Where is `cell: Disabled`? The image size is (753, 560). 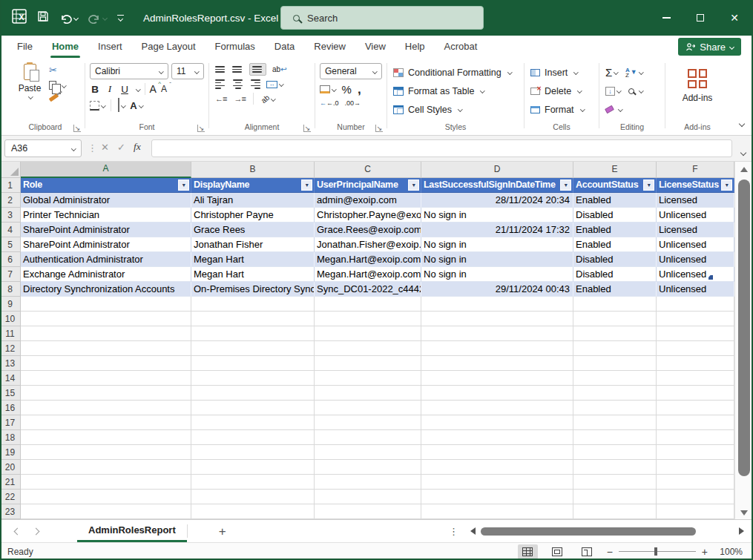
cell: Disabled is located at coordinates (615, 260).